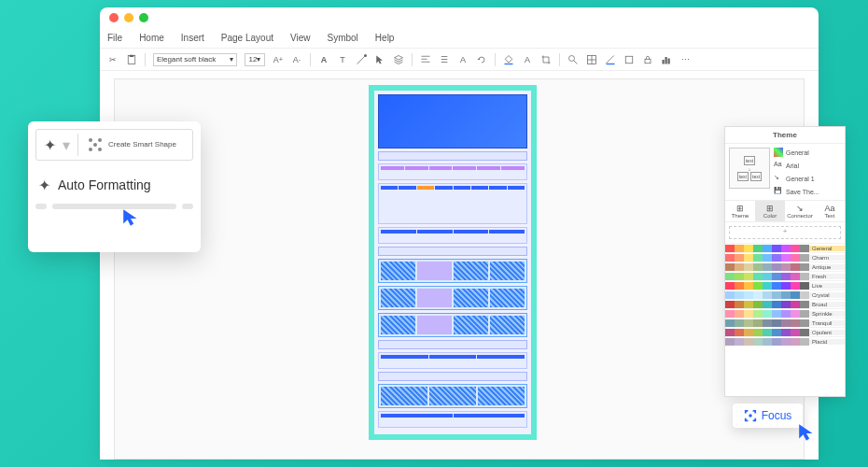 Image resolution: width=868 pixels, height=467 pixels. Describe the element at coordinates (527, 60) in the screenshot. I see `font-color-icon: A` at that location.